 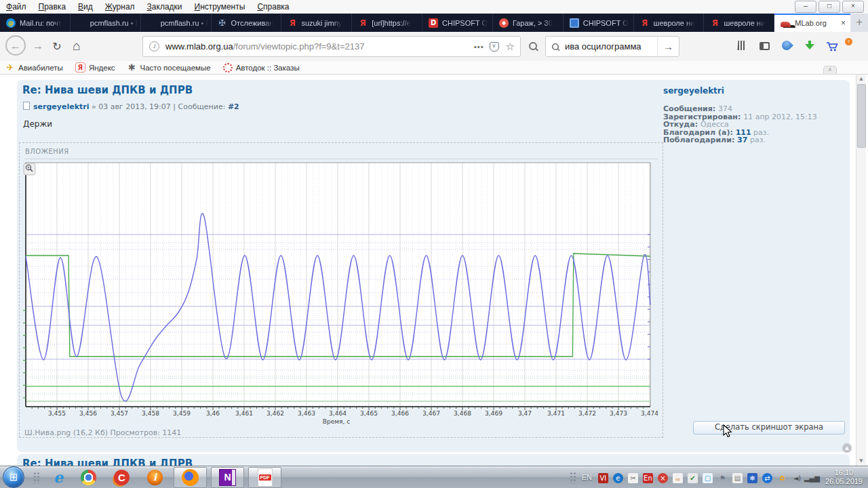 I want to click on post-date: 03 авг 2013, 19:07, so click(x=134, y=107).